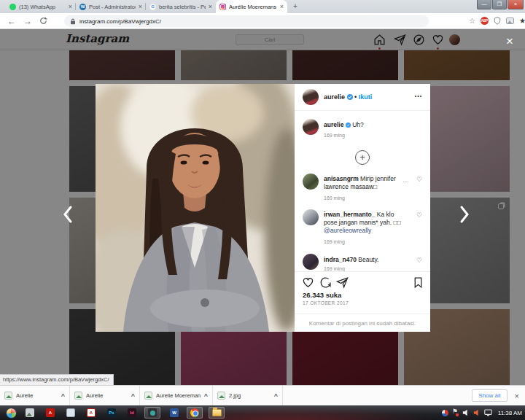 Image resolution: width=525 pixels, height=420 pixels. What do you see at coordinates (363, 260) in the screenshot?
I see `comment-text: indra_n470 Beauty.` at bounding box center [363, 260].